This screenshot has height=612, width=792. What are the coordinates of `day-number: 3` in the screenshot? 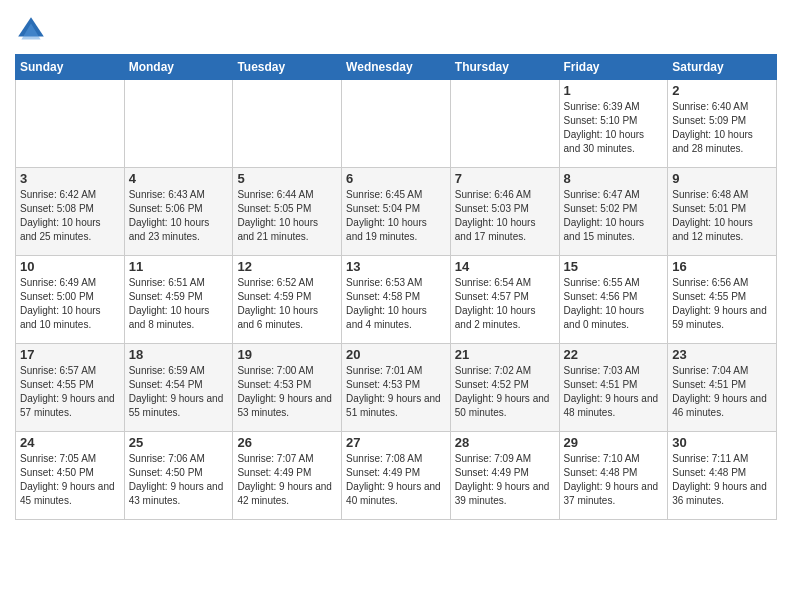 It's located at (70, 178).